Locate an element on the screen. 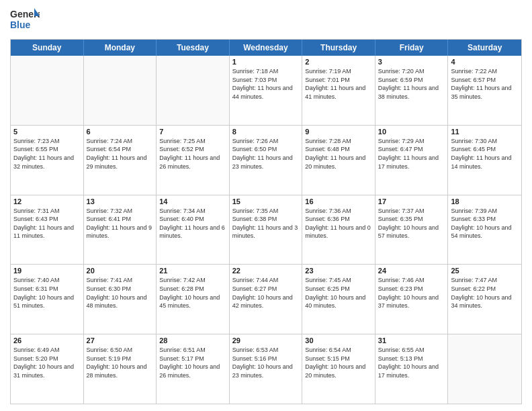 This screenshot has height=411, width=532. calendar-header: SundayMondayTuesdayWednesdayThursdayFrid… is located at coordinates (266, 48).